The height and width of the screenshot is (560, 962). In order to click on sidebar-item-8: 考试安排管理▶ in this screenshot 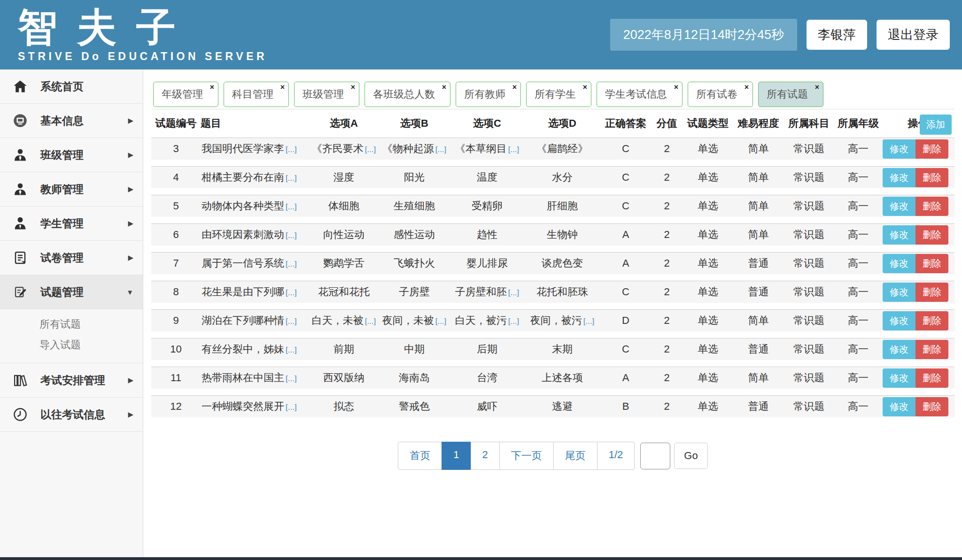, I will do `click(71, 380)`.